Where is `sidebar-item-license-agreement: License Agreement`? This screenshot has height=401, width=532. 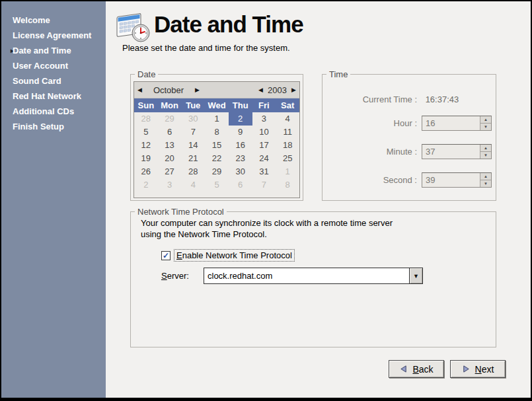
sidebar-item-license-agreement: License Agreement is located at coordinates (54, 36).